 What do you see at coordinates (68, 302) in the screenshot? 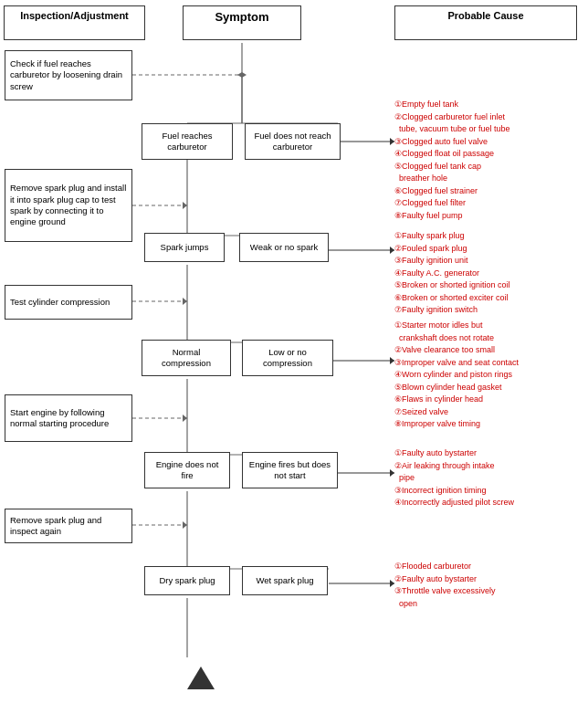
I see `inspection-box-3: Test cylinder compression` at bounding box center [68, 302].